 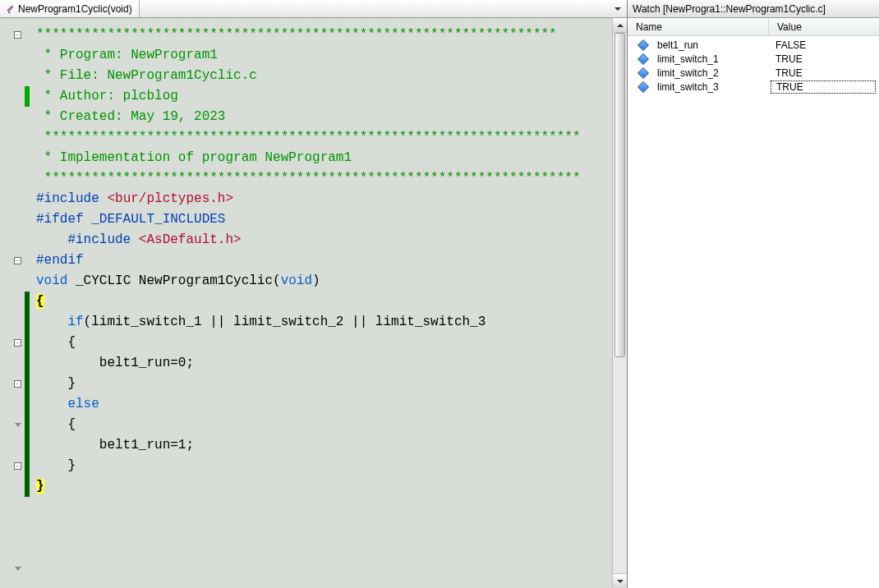 I want to click on code-segment: * File: NewProgram1Cyclic.c, so click(x=146, y=76).